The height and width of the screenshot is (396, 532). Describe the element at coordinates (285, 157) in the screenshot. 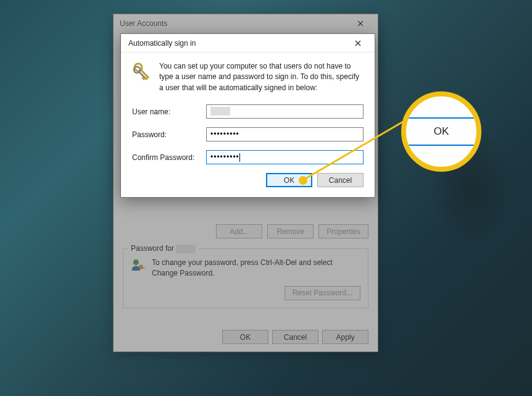

I see `confirm-password-field: •••••••••` at that location.